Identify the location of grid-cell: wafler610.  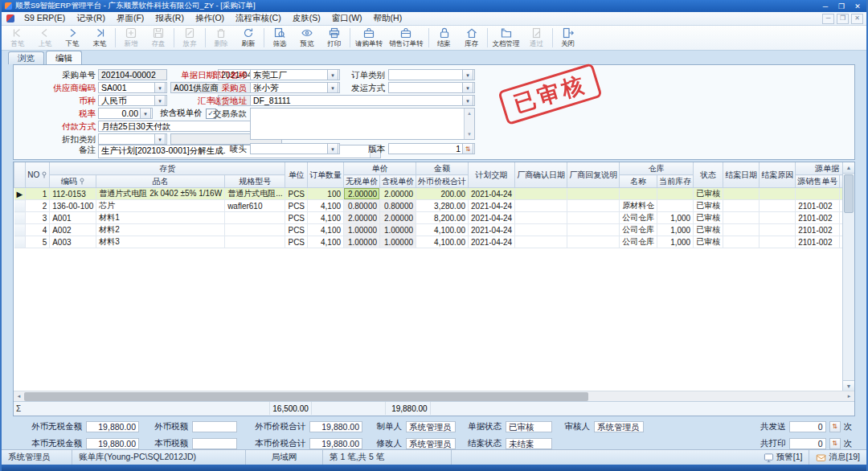
(256, 206).